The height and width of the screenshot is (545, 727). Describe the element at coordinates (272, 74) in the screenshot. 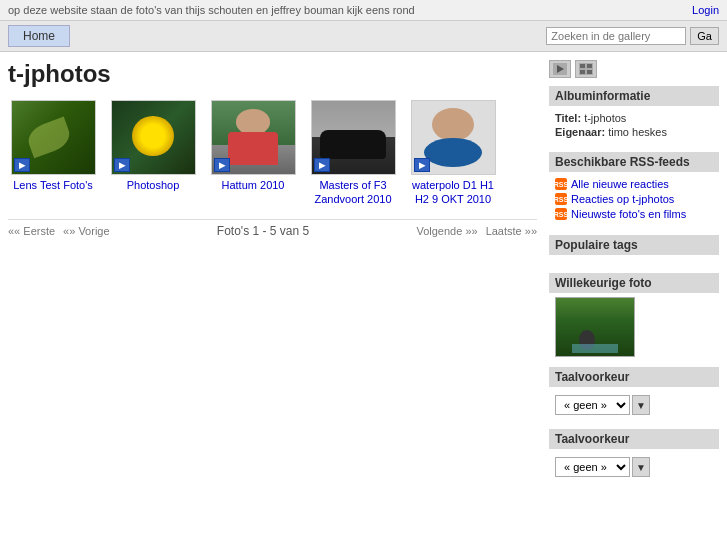

I see `page-title: t-jphotos` at that location.